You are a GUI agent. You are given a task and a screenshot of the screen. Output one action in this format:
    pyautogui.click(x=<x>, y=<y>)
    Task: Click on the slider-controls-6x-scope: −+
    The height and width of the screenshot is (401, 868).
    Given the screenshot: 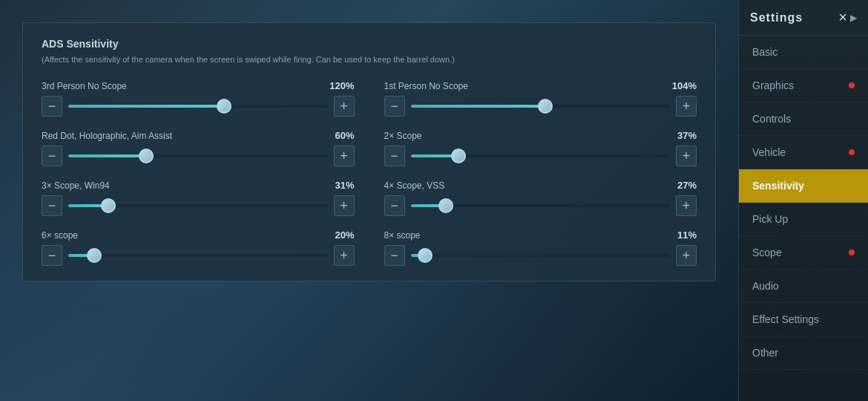 What is the action you would take?
    pyautogui.click(x=198, y=255)
    